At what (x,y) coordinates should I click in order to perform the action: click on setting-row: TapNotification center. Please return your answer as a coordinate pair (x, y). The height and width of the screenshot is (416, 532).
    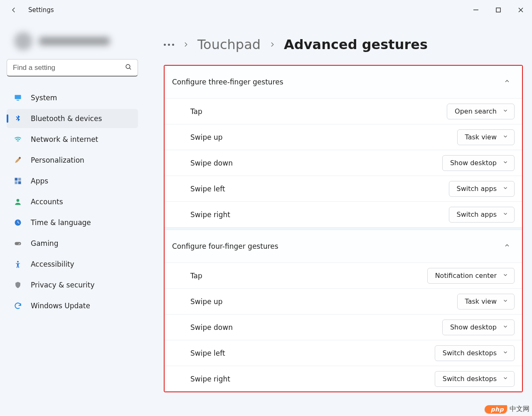
    Looking at the image, I should click on (343, 275).